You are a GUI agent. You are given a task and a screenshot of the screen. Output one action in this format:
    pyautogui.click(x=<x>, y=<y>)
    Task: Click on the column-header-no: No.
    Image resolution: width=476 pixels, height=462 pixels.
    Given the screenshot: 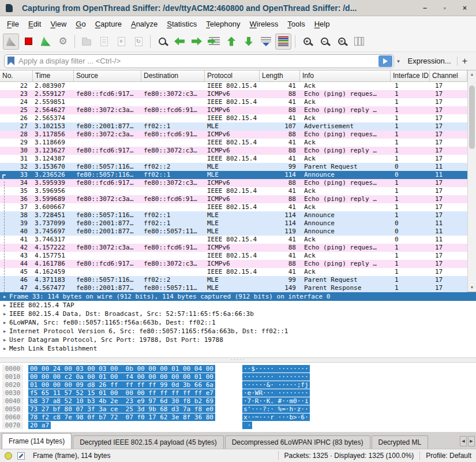 What is the action you would take?
    pyautogui.click(x=16, y=76)
    